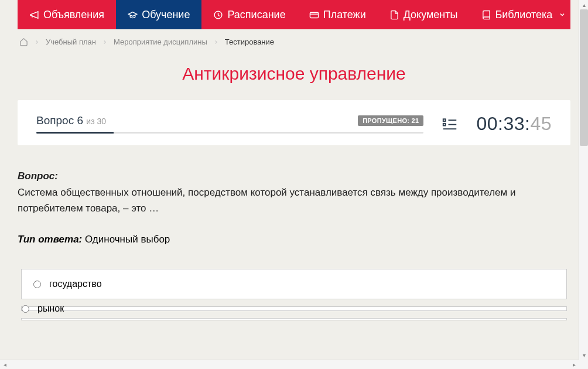  I want to click on breadcrumb-item: Учебный план, so click(71, 42).